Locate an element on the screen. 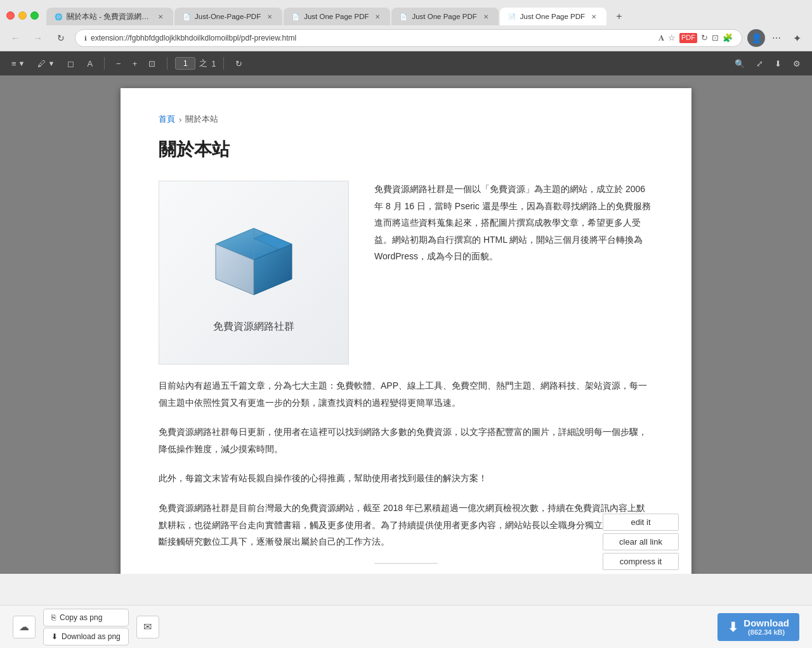 This screenshot has height=648, width=812. annotation-tool-button: ≡ ▼ is located at coordinates (18, 63).